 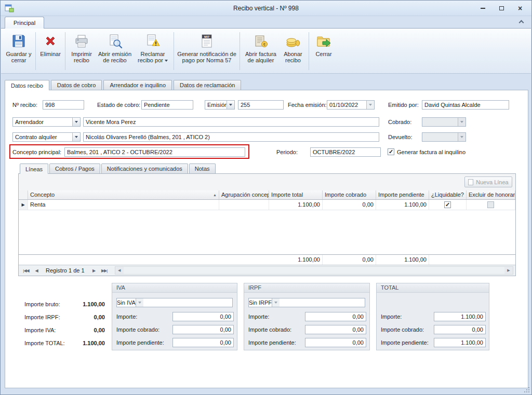 I want to click on delete-button: Eliminar, so click(x=50, y=44).